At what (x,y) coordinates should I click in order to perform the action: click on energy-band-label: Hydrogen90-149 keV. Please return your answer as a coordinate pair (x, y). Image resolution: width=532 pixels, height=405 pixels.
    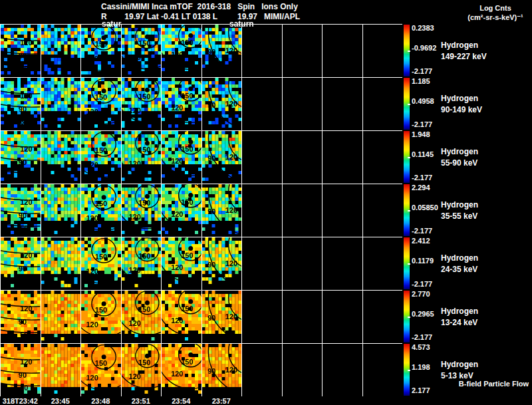
    Looking at the image, I should click on (462, 104).